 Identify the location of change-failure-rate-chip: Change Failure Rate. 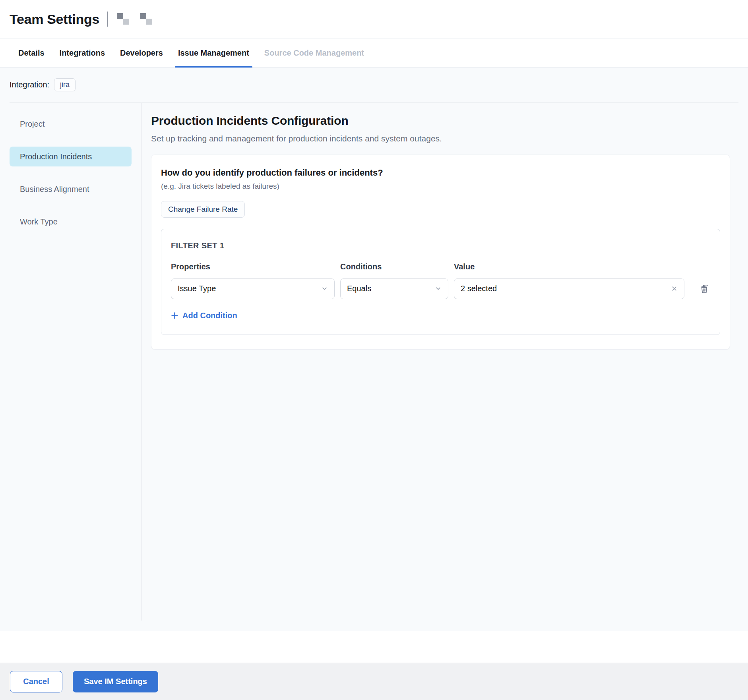
(203, 209).